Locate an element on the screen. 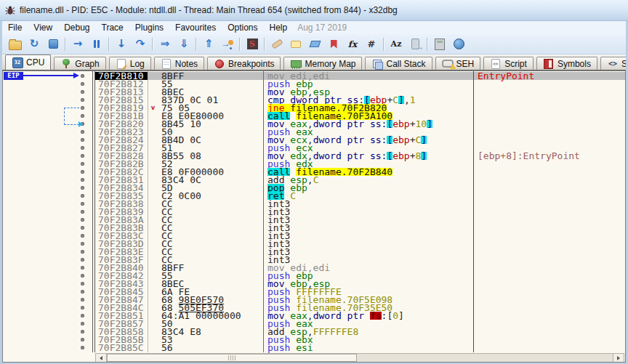 The height and width of the screenshot is (364, 628). globe-button is located at coordinates (459, 44).